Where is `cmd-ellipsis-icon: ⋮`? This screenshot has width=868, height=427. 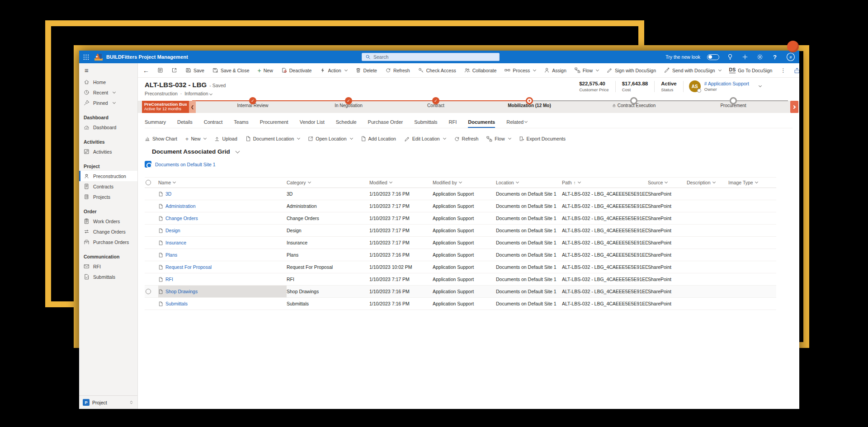
cmd-ellipsis-icon: ⋮ is located at coordinates (783, 70).